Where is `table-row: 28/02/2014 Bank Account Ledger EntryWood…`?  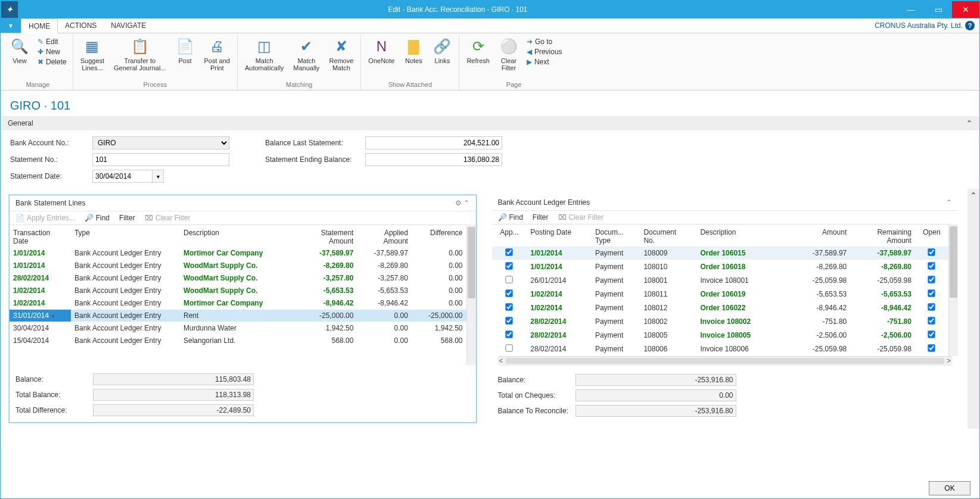 table-row: 28/02/2014 Bank Account Ledger EntryWood… is located at coordinates (238, 279).